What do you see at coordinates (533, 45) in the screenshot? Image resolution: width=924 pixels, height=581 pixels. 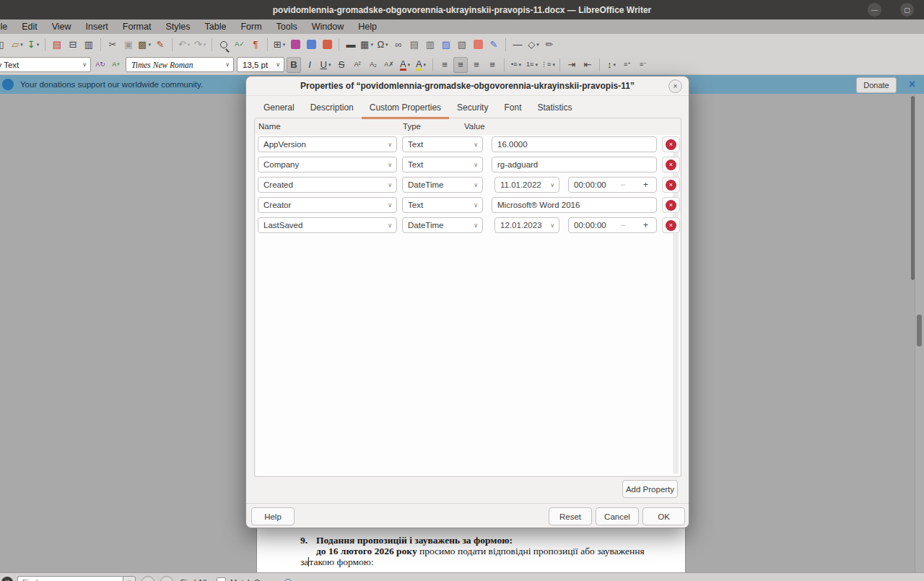 I see `basic-shapes-button: ◇▾` at bounding box center [533, 45].